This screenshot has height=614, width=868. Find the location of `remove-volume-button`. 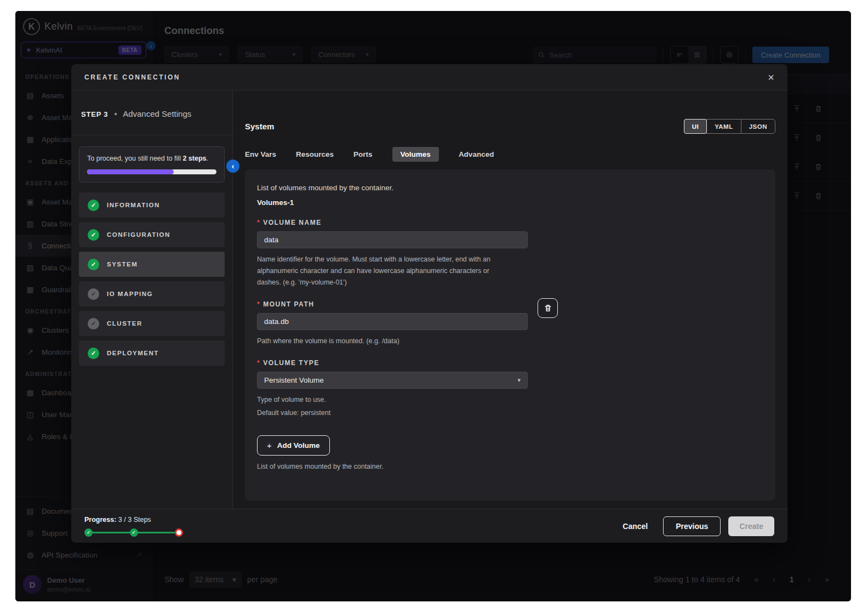

remove-volume-button is located at coordinates (548, 308).